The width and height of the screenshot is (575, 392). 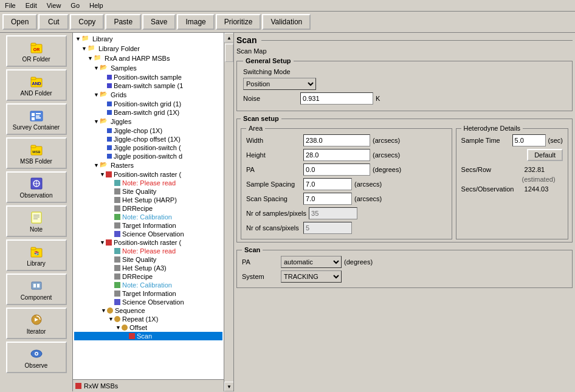 What do you see at coordinates (137, 208) in the screenshot?
I see `tree-label: DRRecipe` at bounding box center [137, 208].